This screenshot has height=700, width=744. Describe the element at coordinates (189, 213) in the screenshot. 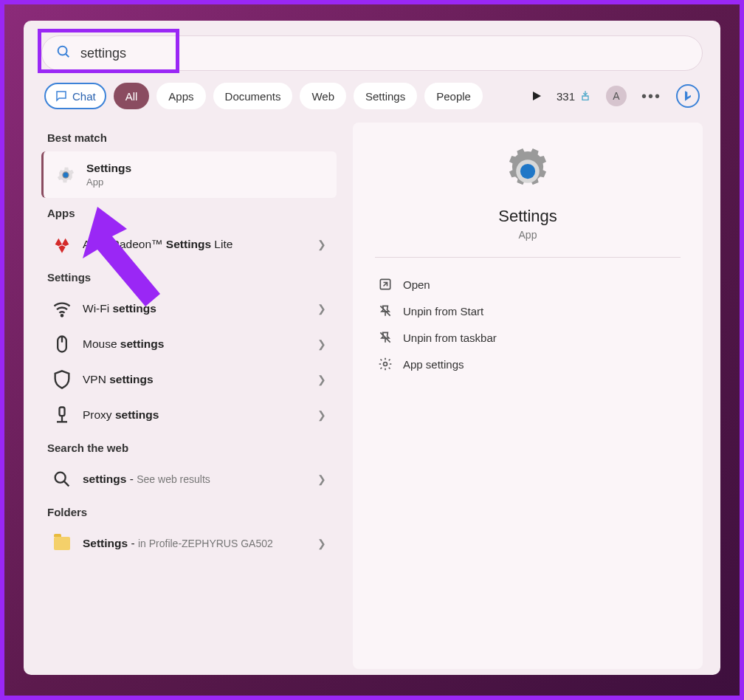

I see `apps-header: Apps` at that location.